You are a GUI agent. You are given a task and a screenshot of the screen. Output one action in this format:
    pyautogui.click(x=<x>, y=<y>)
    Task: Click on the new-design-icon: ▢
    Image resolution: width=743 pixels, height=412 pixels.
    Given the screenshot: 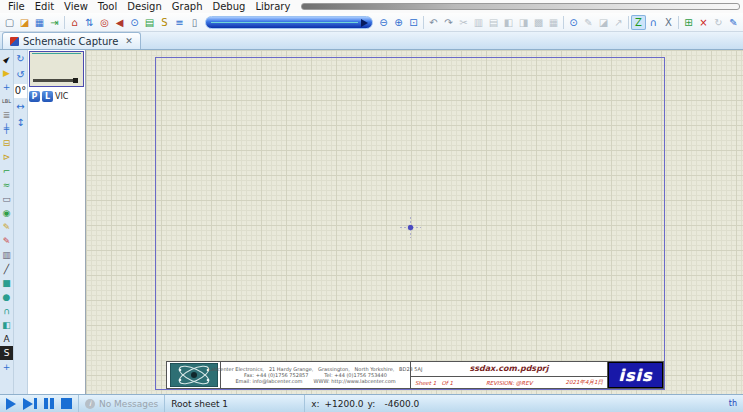 What is the action you would take?
    pyautogui.click(x=10, y=22)
    